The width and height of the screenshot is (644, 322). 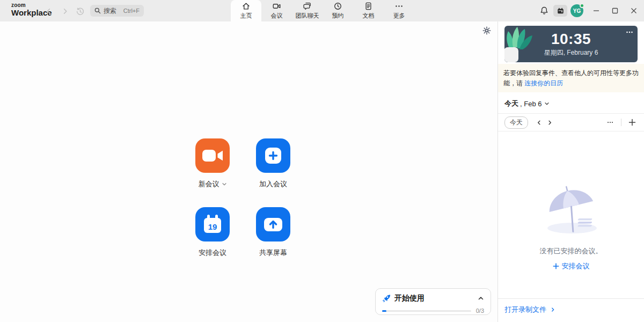 I want to click on quick-actions: 新会议 加入会议 19 安排会议, so click(x=243, y=198).